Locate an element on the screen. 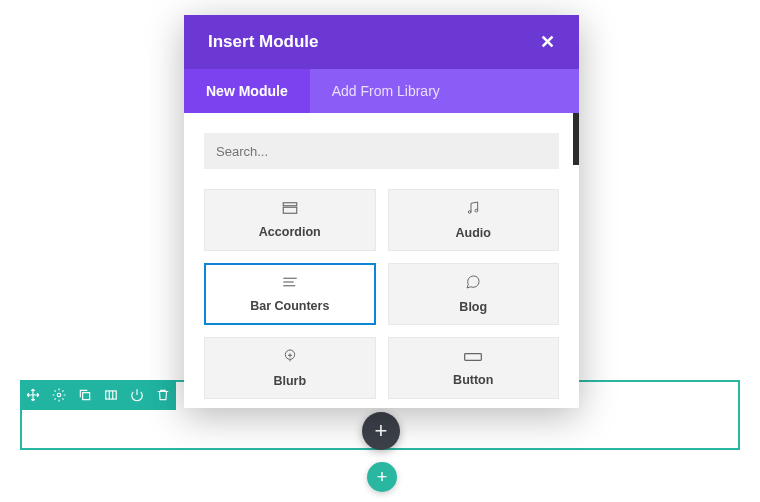  section-toolbar is located at coordinates (98, 395).